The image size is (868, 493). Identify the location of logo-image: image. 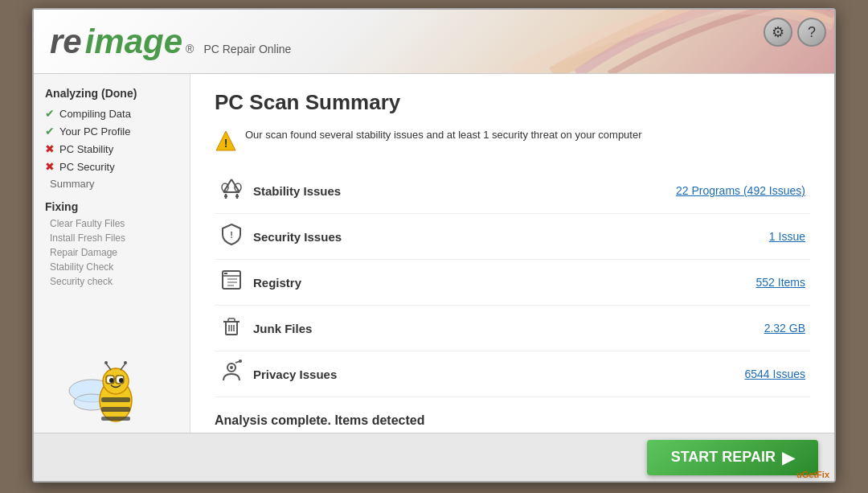
(133, 42).